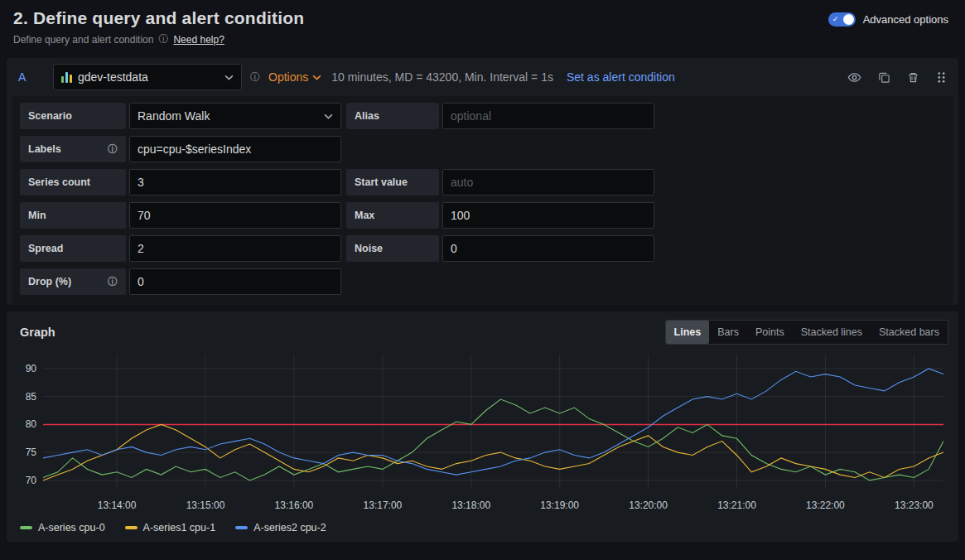 The height and width of the screenshot is (560, 965). I want to click on x-tick-label: 13:20:00, so click(648, 505).